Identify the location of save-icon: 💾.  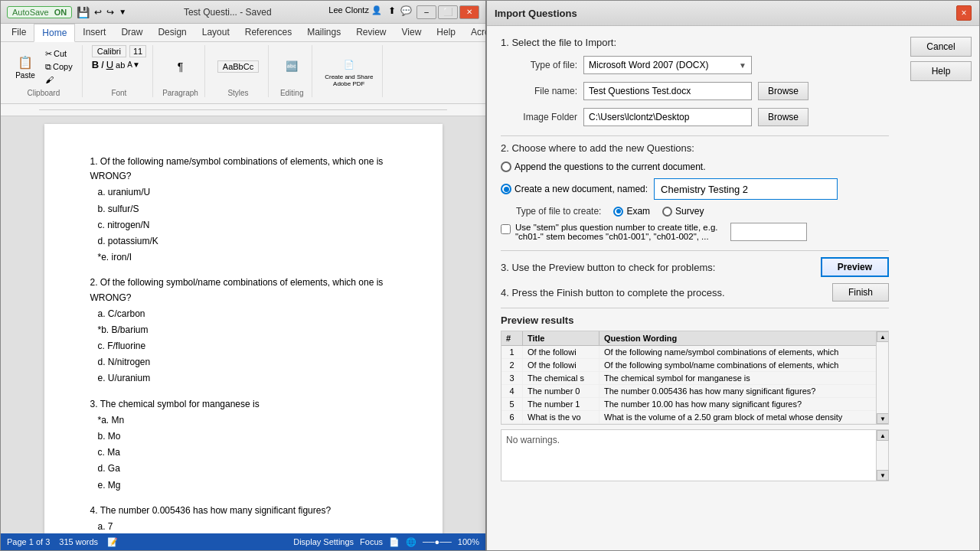
(83, 12).